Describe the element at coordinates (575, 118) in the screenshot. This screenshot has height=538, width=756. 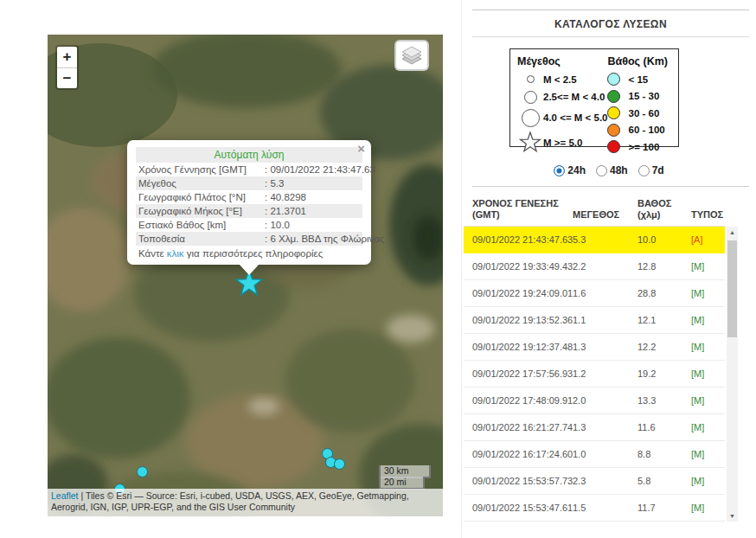
I see `magnitude-legend-label: 4.0 <= M < 5.0` at that location.